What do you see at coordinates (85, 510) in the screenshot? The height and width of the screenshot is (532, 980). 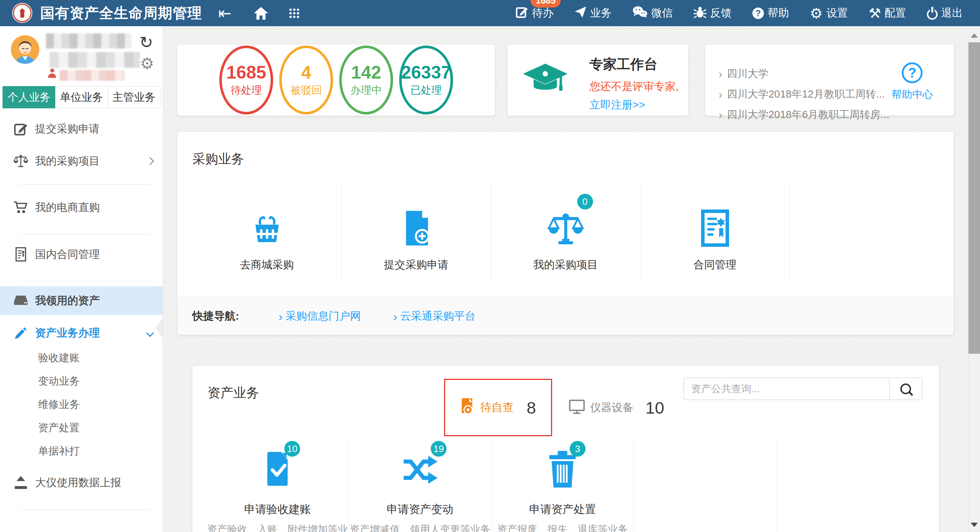 I see `divider` at bounding box center [85, 510].